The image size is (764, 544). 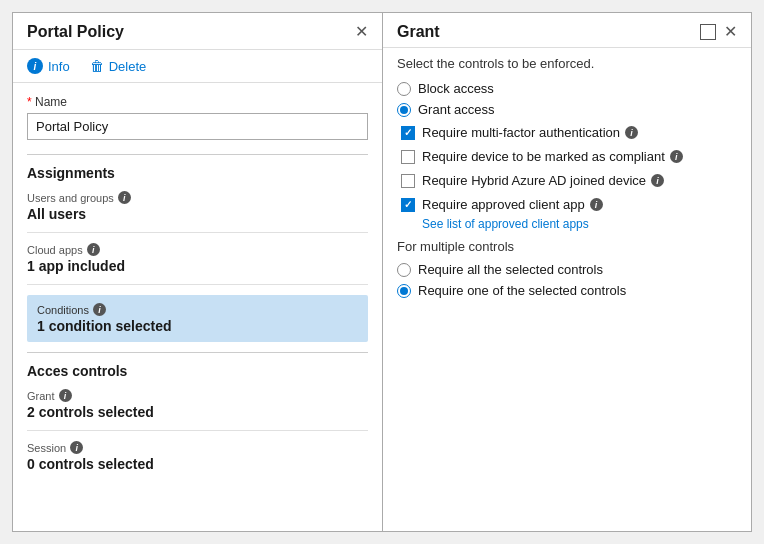 What do you see at coordinates (118, 66) in the screenshot?
I see `delete-toolbar-item: 🗑 Delete` at bounding box center [118, 66].